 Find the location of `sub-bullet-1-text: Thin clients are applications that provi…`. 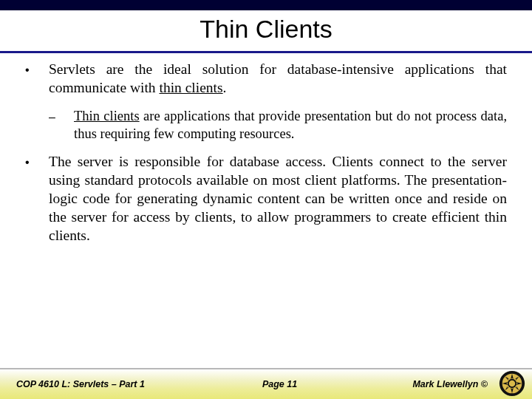

sub-bullet-1-text: Thin clients are applications that provi… is located at coordinates (290, 126).